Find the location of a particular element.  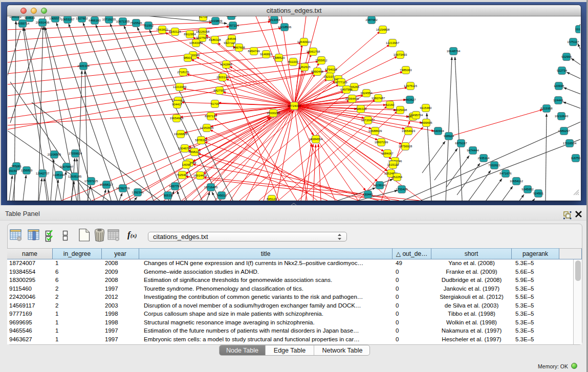

svg-text: 16648764 is located at coordinates (453, 51).